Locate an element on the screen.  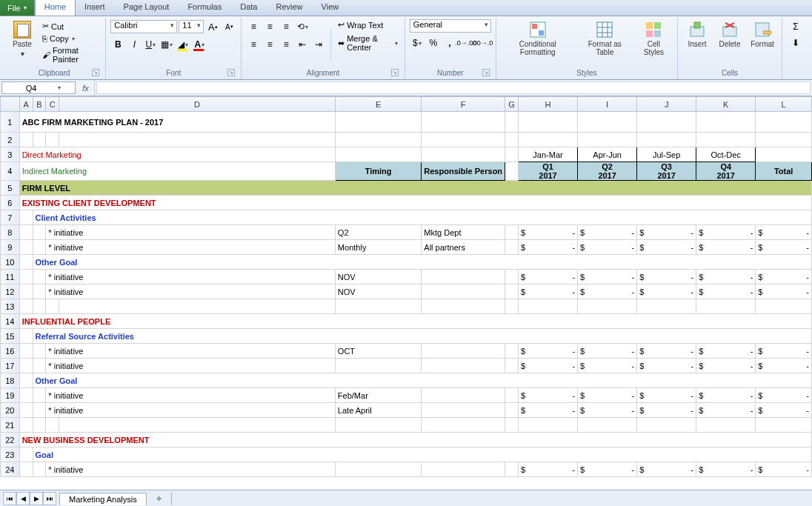
timing-cell is located at coordinates (378, 470).